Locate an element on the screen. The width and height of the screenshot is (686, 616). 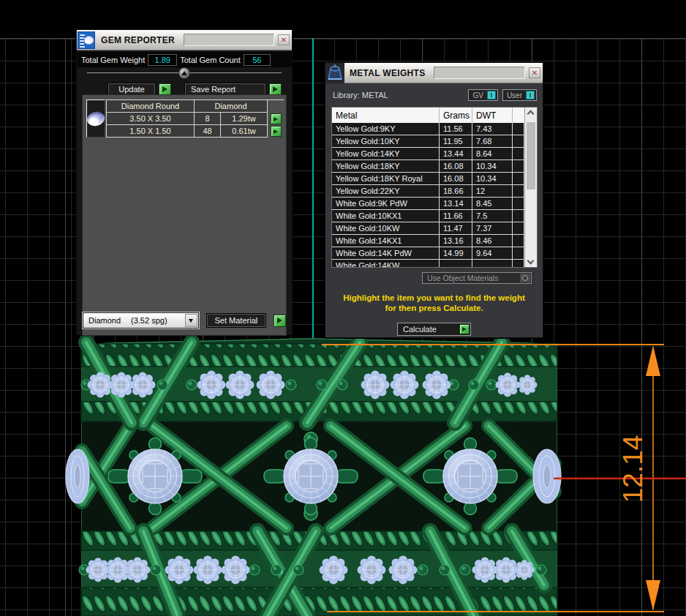
gem-report-area: Diamond Round Diamond 3.50 X 3.50 8 1.29… is located at coordinates (184, 215).